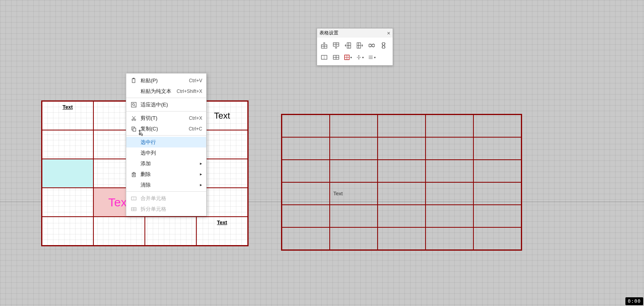  Describe the element at coordinates (165, 129) in the screenshot. I see `ctx-label: 复制(C)` at that location.